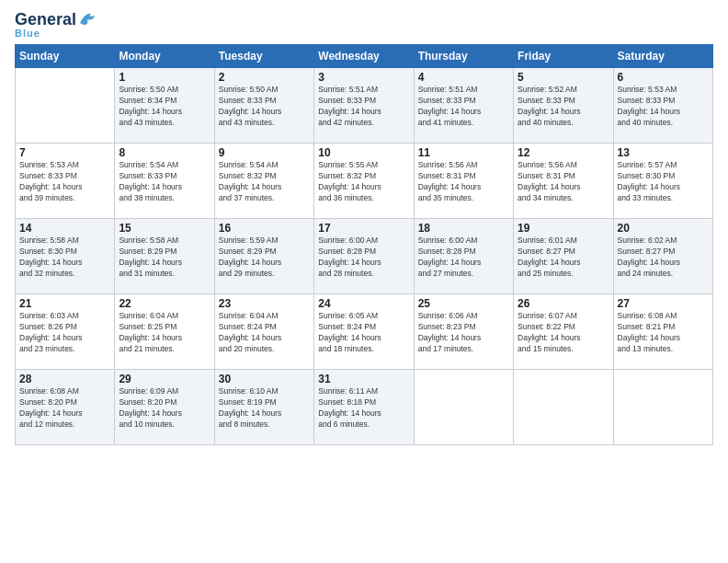 The width and height of the screenshot is (728, 563). I want to click on day-number: 9, so click(265, 153).